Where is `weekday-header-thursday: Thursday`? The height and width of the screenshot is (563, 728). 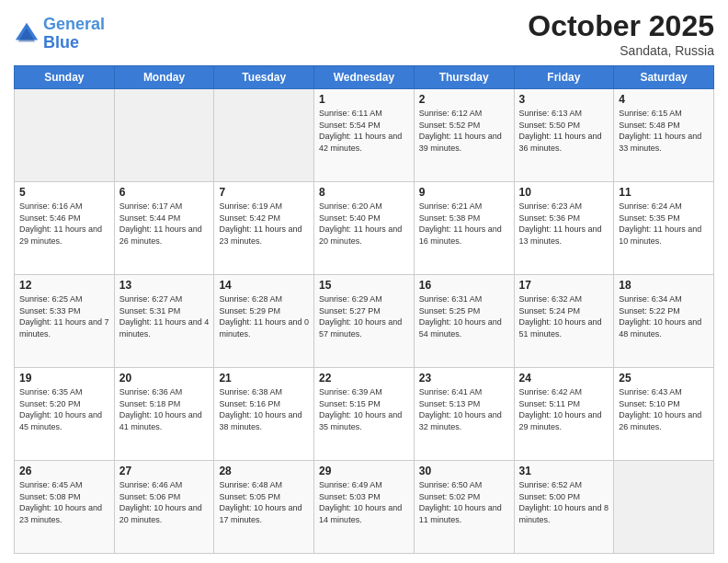
weekday-header-thursday: Thursday is located at coordinates (463, 77).